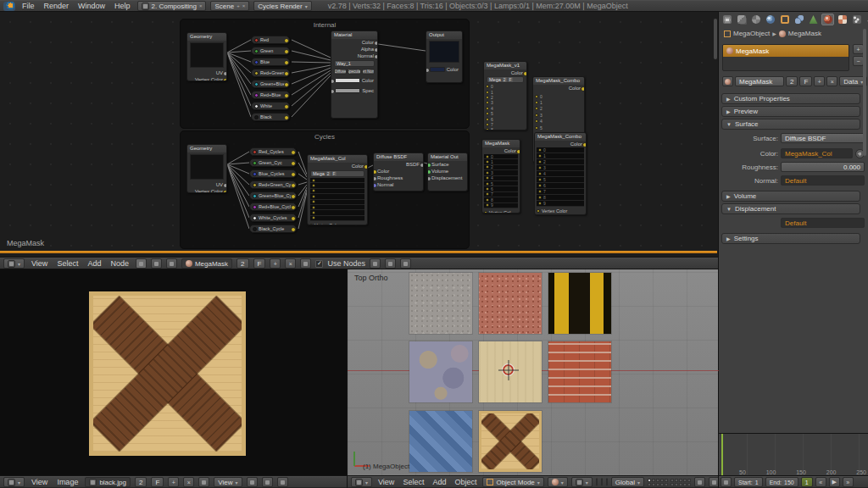 This screenshot has width=868, height=488. What do you see at coordinates (268, 482) in the screenshot?
I see `snap-magnet-icon` at bounding box center [268, 482].